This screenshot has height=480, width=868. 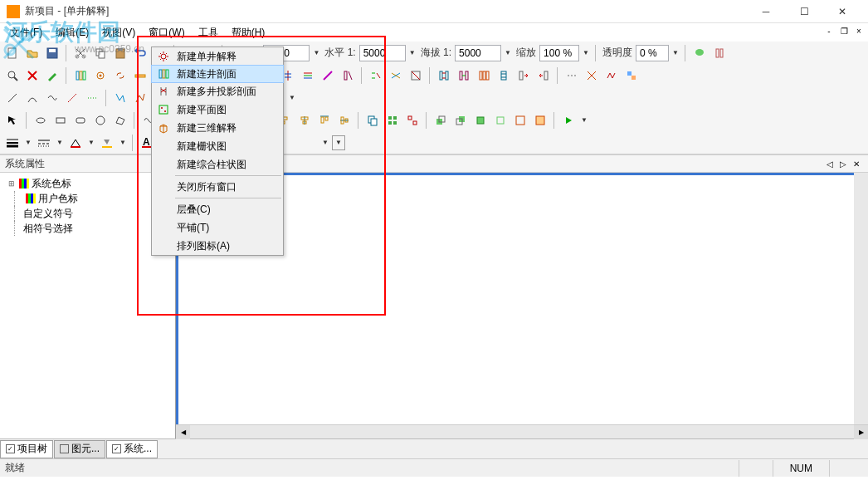 What do you see at coordinates (464, 76) in the screenshot?
I see `well2-icon` at bounding box center [464, 76].